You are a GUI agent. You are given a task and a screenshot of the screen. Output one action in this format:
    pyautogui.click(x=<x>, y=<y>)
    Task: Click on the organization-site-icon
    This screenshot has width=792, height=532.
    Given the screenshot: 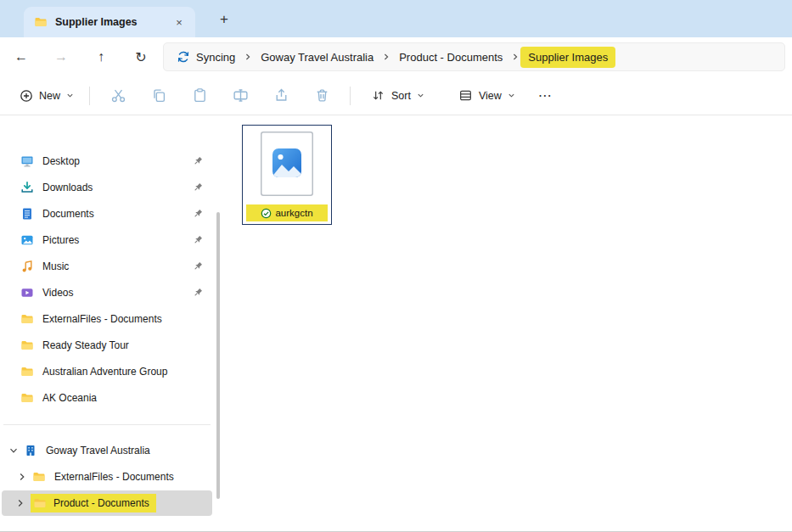 What is the action you would take?
    pyautogui.click(x=31, y=451)
    